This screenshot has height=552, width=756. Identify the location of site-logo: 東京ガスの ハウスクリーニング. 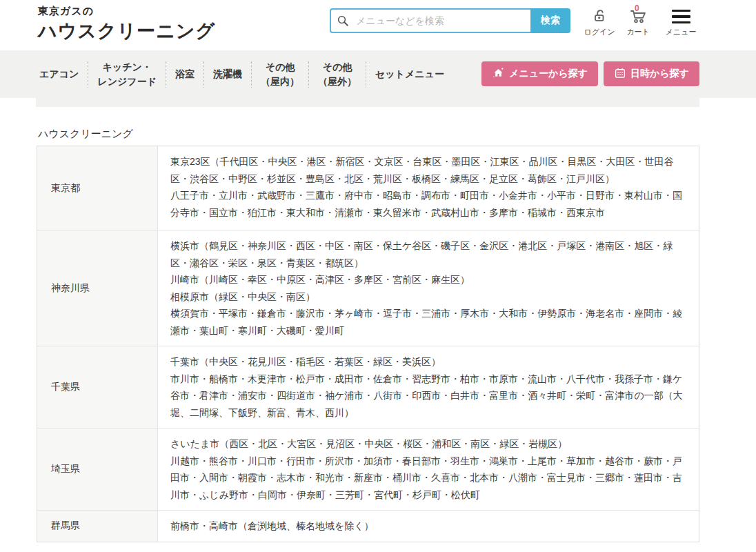
(127, 24).